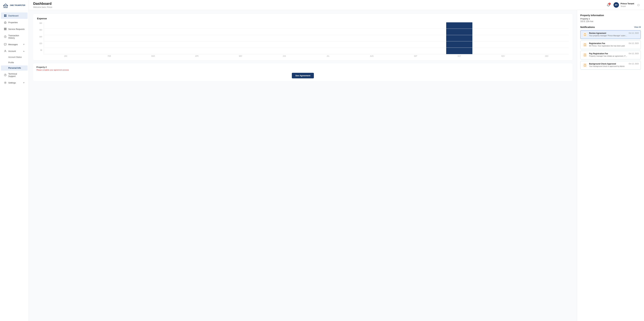  Describe the element at coordinates (638, 5) in the screenshot. I see `logout-icon: ⬡` at that location.